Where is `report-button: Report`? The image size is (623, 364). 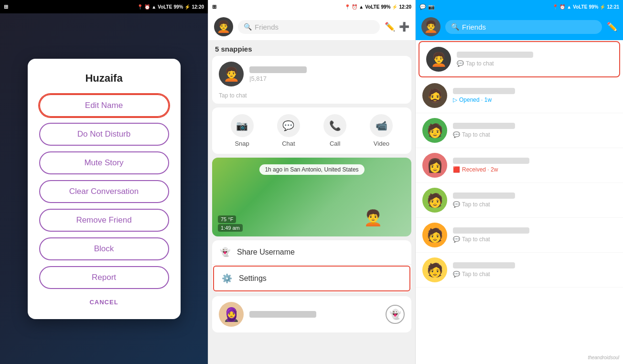 report-button: Report is located at coordinates (104, 278).